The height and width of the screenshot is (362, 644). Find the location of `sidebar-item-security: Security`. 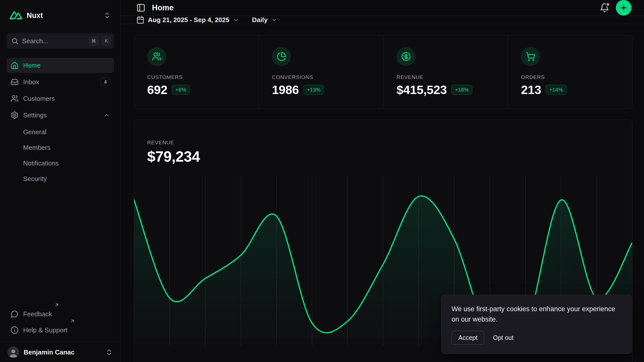

sidebar-item-security: Security is located at coordinates (60, 179).